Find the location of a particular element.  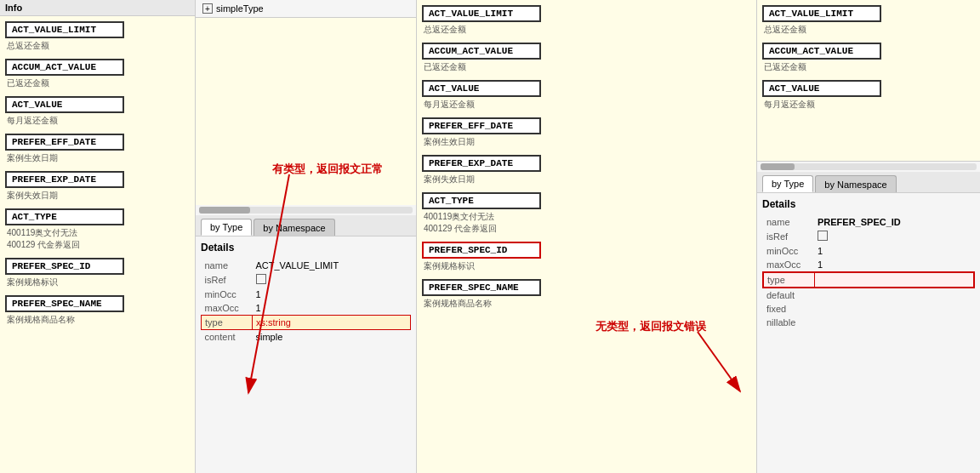

right-desc-act-value-limit: 总返还金额 is located at coordinates (587, 30).